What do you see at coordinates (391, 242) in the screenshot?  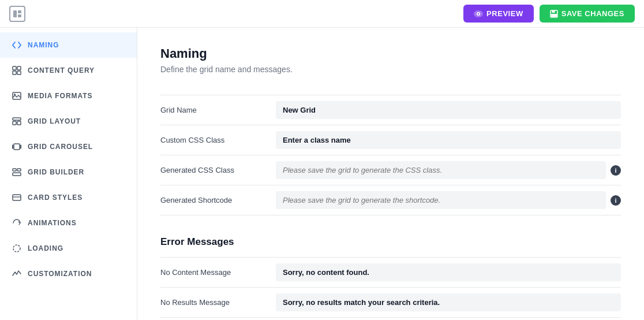 I see `error-section-title: Error Messages` at bounding box center [391, 242].